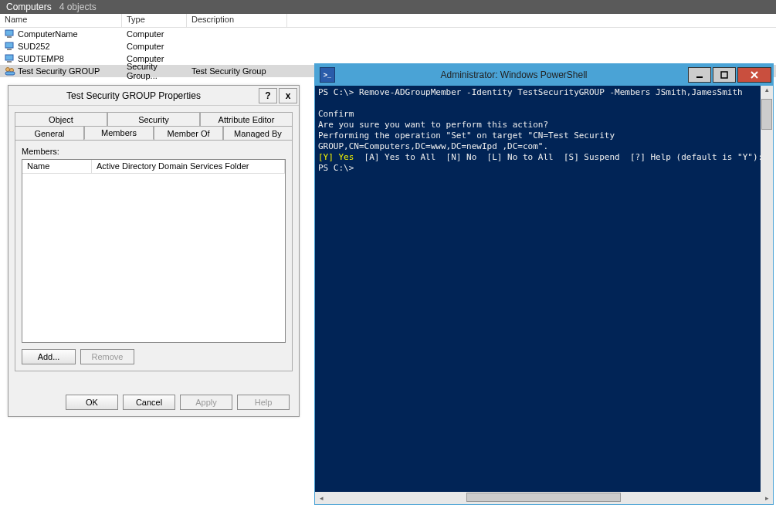 The width and height of the screenshot is (776, 532). I want to click on members-column-name: Name, so click(57, 167).